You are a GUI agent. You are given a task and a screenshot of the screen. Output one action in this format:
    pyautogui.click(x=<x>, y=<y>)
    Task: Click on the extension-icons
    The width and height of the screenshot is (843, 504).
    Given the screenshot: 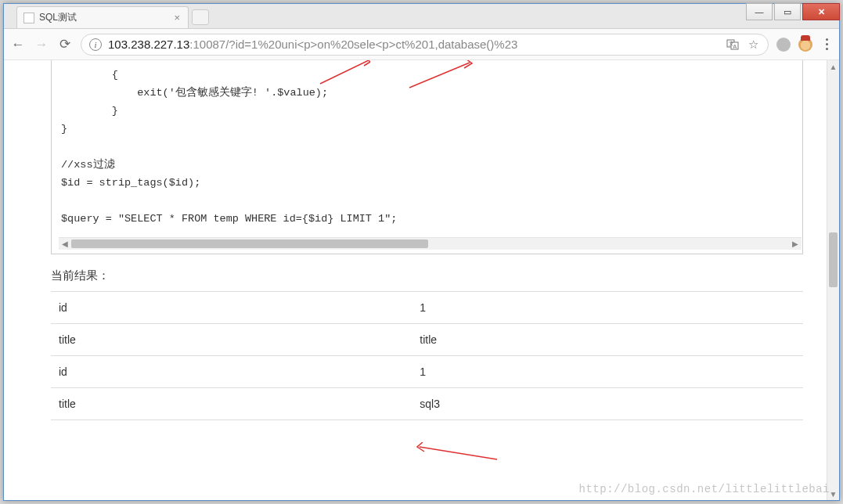 What is the action you would take?
    pyautogui.click(x=805, y=45)
    